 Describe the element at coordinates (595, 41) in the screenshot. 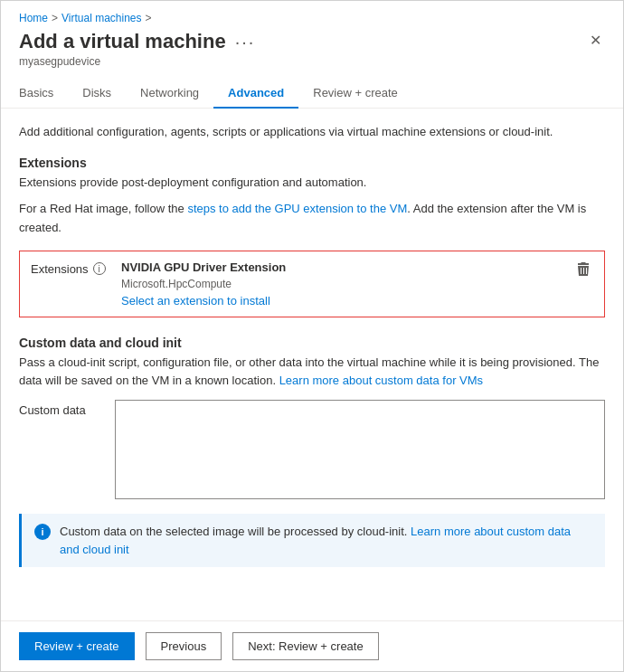

I see `close-button: ✕` at that location.